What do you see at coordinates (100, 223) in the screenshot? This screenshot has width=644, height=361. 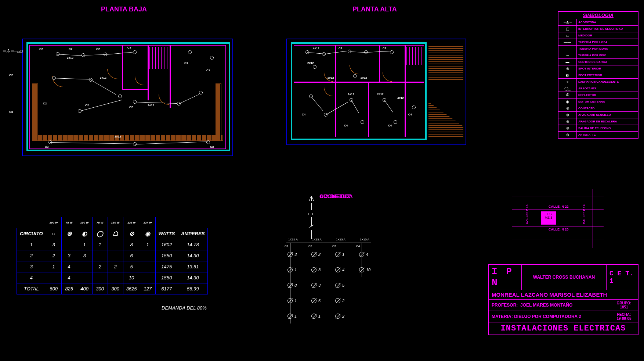 I see `watt-header: 75 W` at bounding box center [100, 223].